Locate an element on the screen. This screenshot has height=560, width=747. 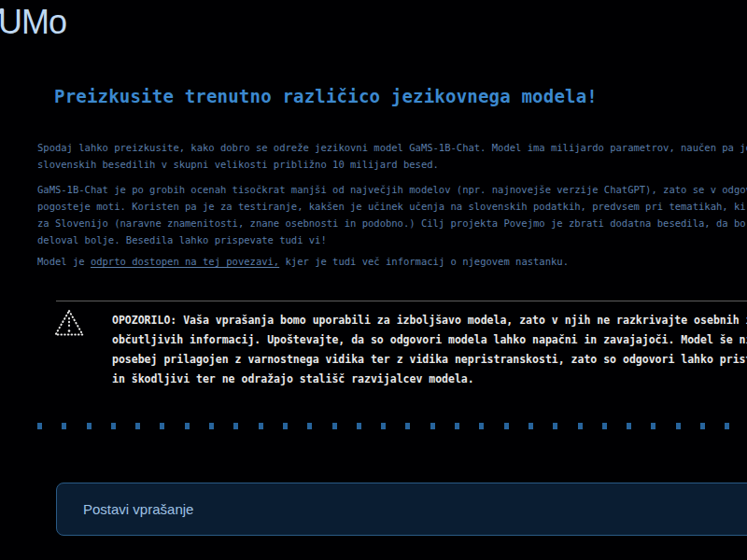
ask-question-panel: Postavi vprašanje is located at coordinates (402, 510).